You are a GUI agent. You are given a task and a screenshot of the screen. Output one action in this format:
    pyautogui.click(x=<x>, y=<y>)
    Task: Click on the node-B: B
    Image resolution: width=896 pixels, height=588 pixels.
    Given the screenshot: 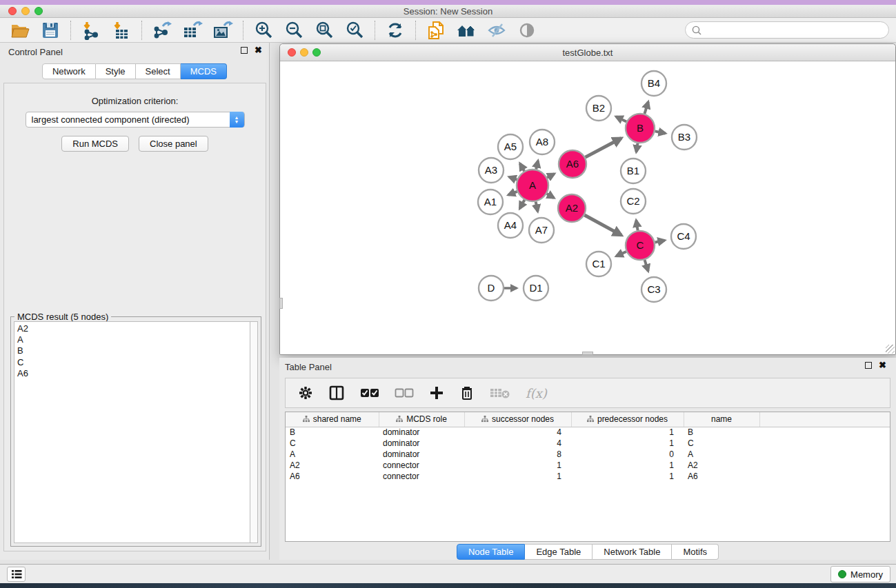 What is the action you would take?
    pyautogui.click(x=640, y=128)
    